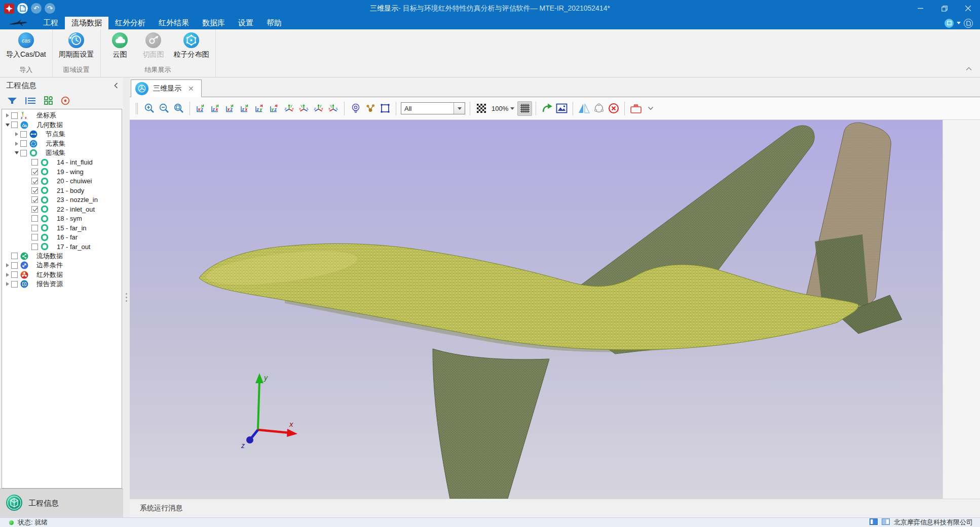 This screenshot has height=527, width=980. What do you see at coordinates (318, 108) in the screenshot?
I see `iso-3-button: y x z` at bounding box center [318, 108].